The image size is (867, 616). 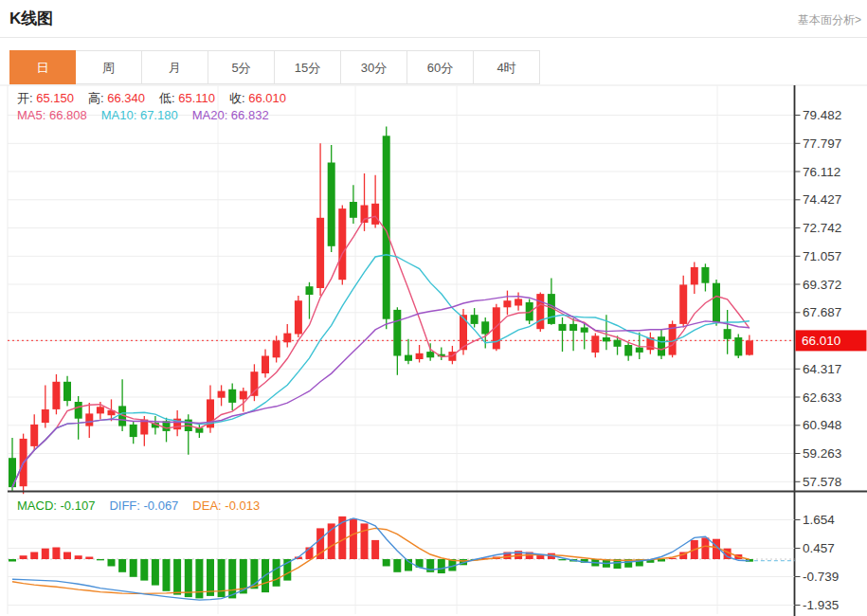 I want to click on tab-周: 周, so click(x=109, y=67).